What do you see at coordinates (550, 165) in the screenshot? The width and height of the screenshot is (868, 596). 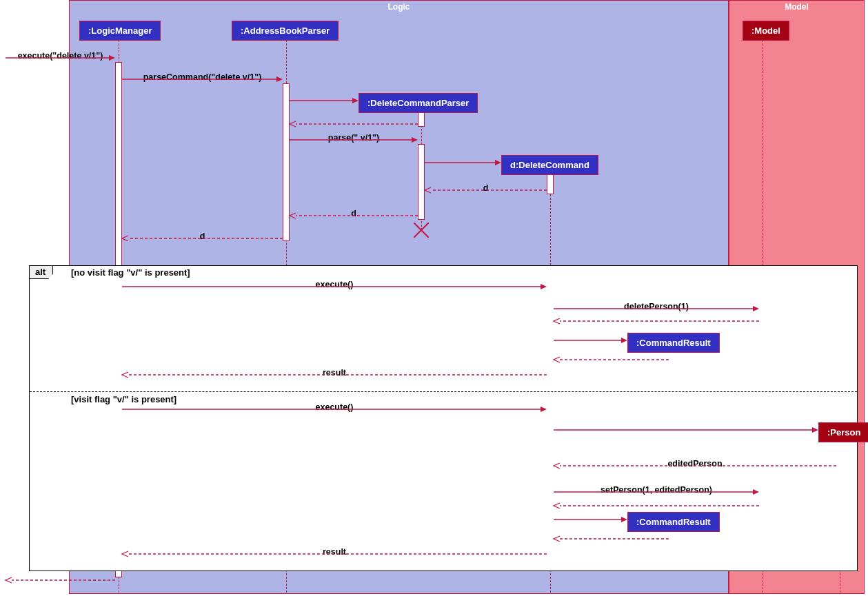 I see `participant-deletecommand: d:DeleteCommand` at bounding box center [550, 165].